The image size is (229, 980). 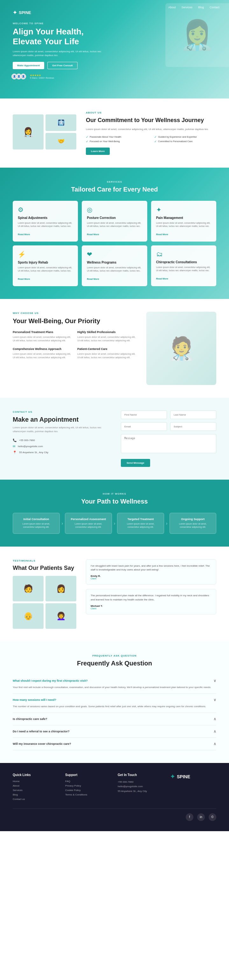 What do you see at coordinates (215, 744) in the screenshot?
I see `faq-toggle-4: ∧` at bounding box center [215, 744].